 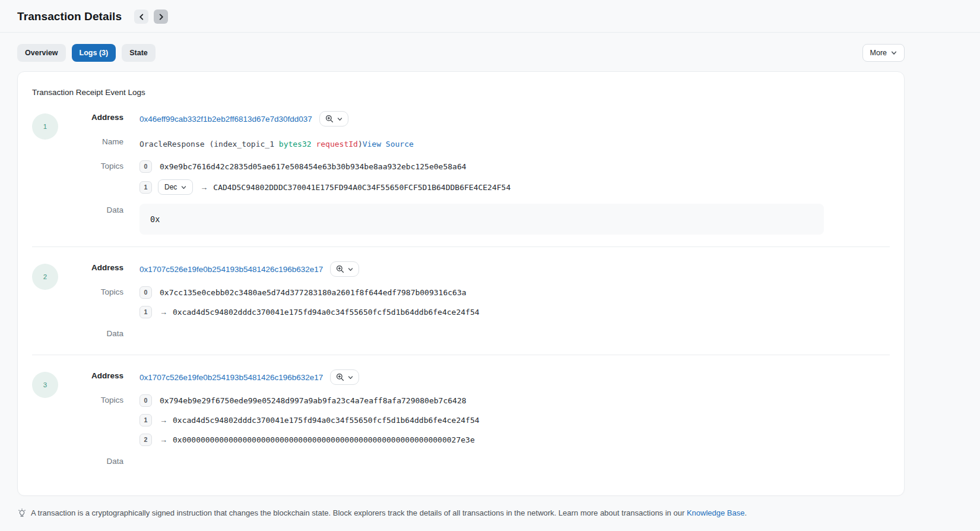 What do you see at coordinates (42, 53) in the screenshot?
I see `tab-overview: Overview` at bounding box center [42, 53].